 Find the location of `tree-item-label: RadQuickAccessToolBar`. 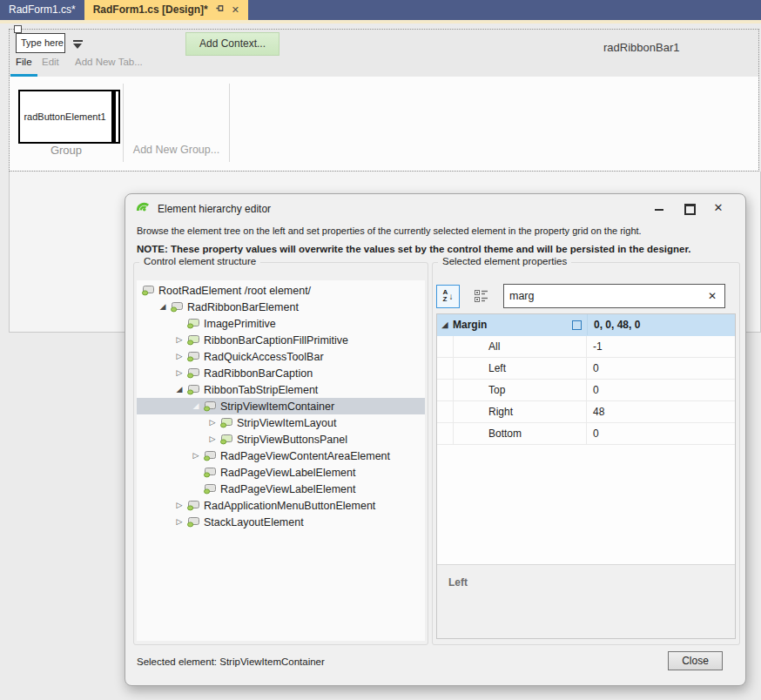

tree-item-label: RadQuickAccessToolBar is located at coordinates (264, 357).